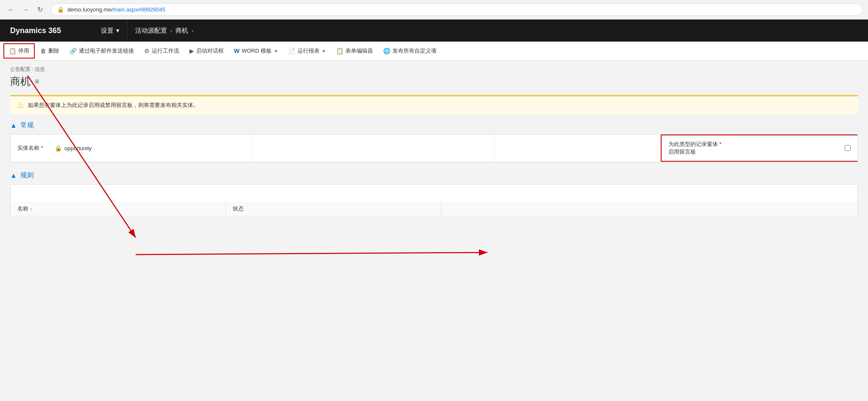 This screenshot has height=401, width=868. I want to click on general-section-toggle: ▲, so click(14, 126).